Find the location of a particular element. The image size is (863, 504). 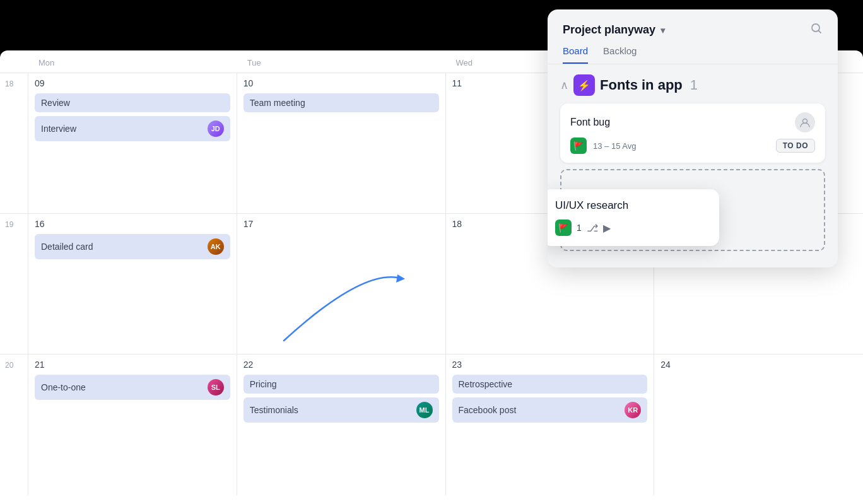

day-cell-wed-20: 23 Retrospective Facebook post KR is located at coordinates (550, 425).